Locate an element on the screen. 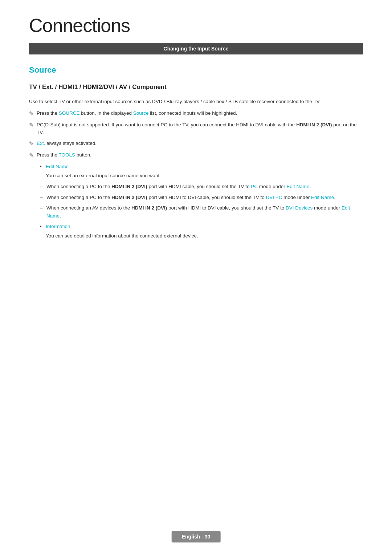 Image resolution: width=392 pixels, height=557 pixels. dash-item-2: When connecting a PC to the HDMI IN 2 (D… is located at coordinates (201, 198).